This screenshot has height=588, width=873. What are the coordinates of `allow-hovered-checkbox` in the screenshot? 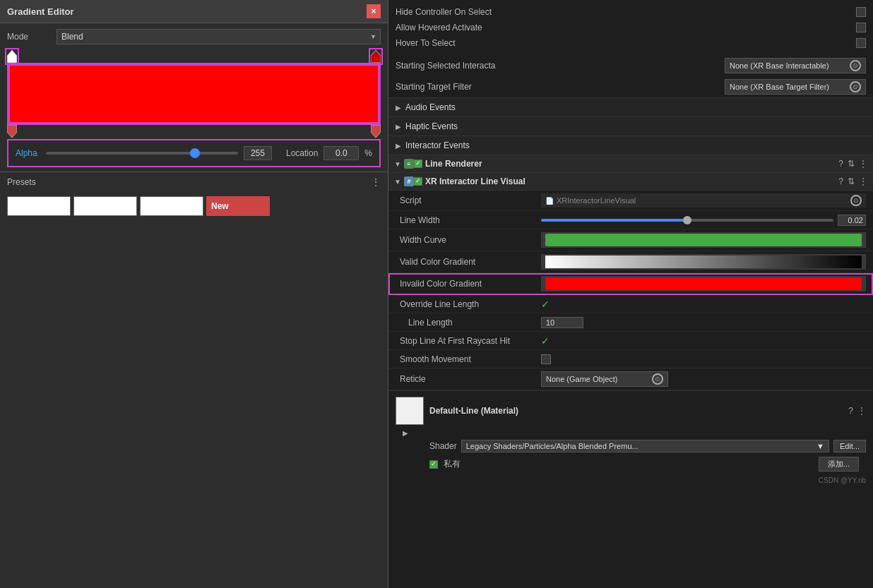 It's located at (861, 28).